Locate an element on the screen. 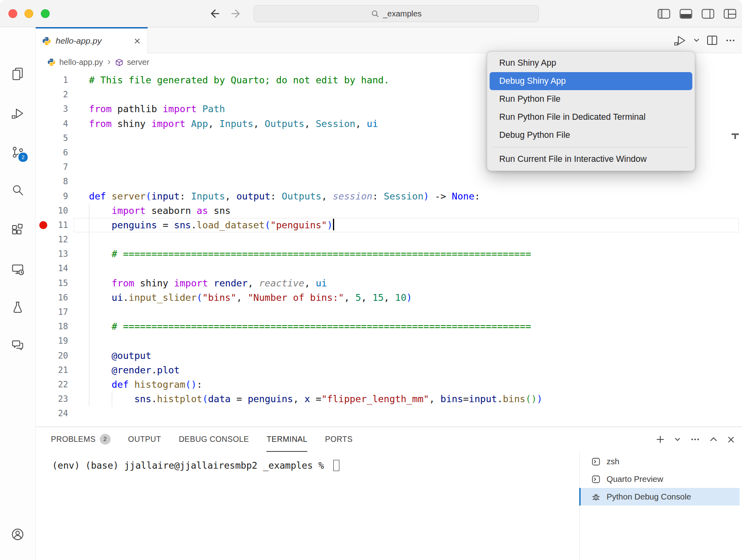 This screenshot has width=742, height=560. code-text: sns.histplot(data = penguins, x ="flippe… is located at coordinates (415, 399).